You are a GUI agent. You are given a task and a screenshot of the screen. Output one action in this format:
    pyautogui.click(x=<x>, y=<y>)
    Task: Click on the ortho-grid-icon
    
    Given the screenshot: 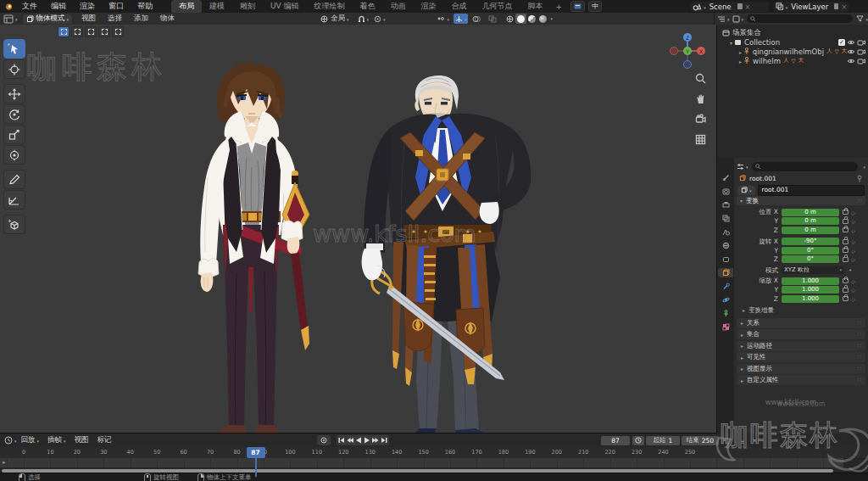 What is the action you would take?
    pyautogui.click(x=700, y=141)
    